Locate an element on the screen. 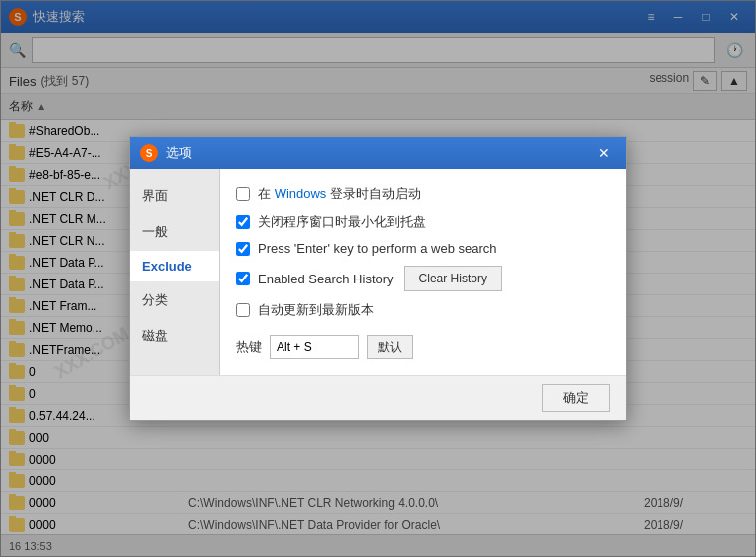 The image size is (756, 557). option-search-history: Enabled Search History is located at coordinates (314, 278).